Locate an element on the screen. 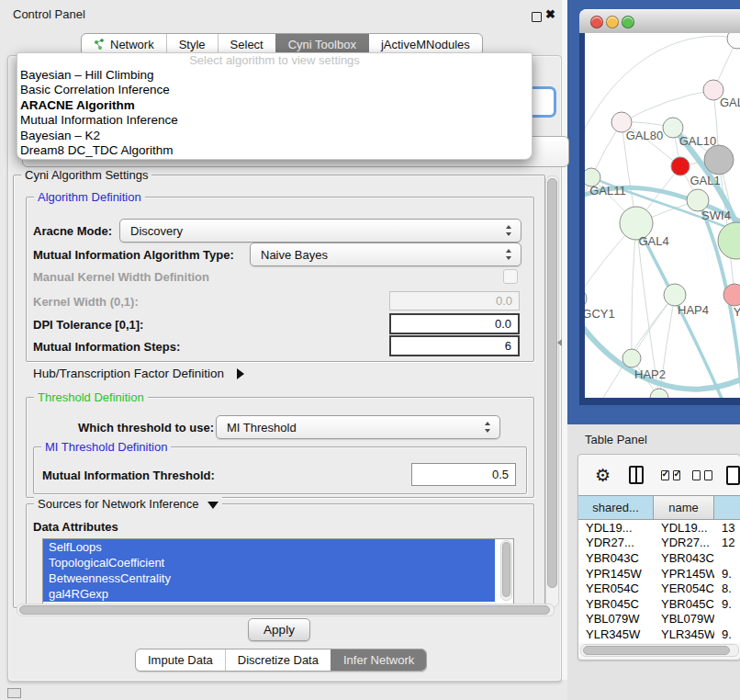  gear-icon: ⚙ is located at coordinates (602, 476).